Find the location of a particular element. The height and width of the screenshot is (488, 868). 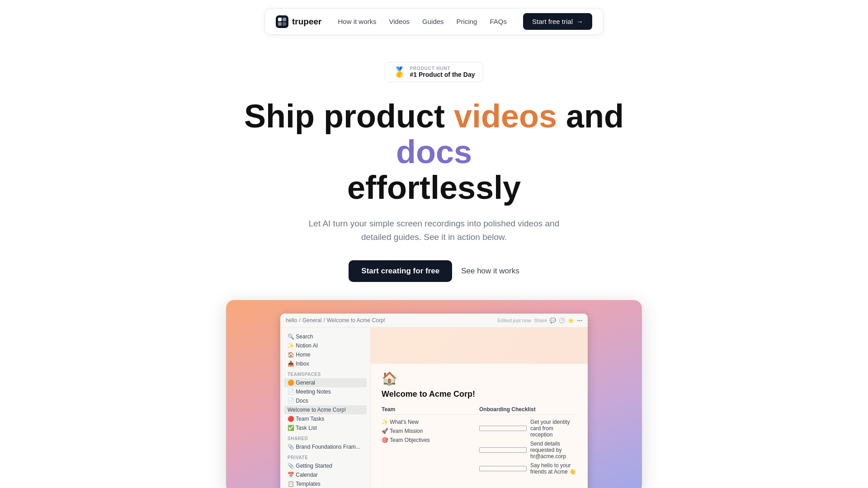

sidebar-item-welcome: Welcome to Acme Corp! is located at coordinates (326, 410).